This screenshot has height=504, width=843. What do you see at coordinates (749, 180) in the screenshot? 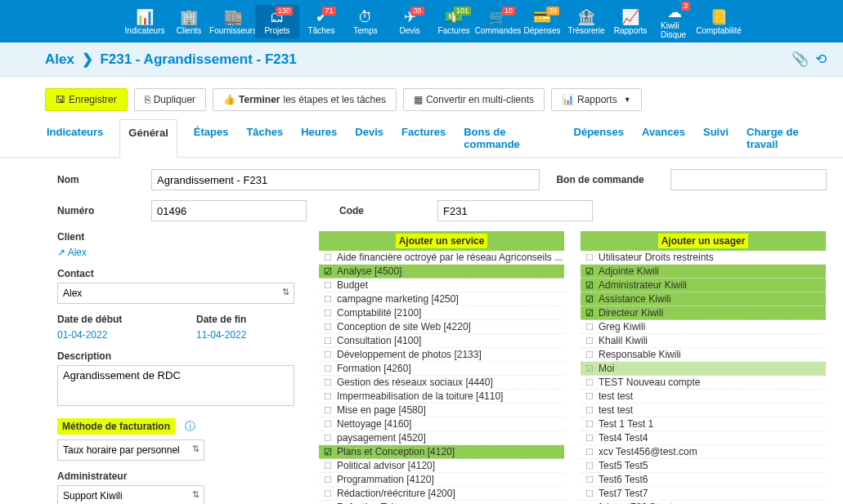
I see `input-bon` at bounding box center [749, 180].